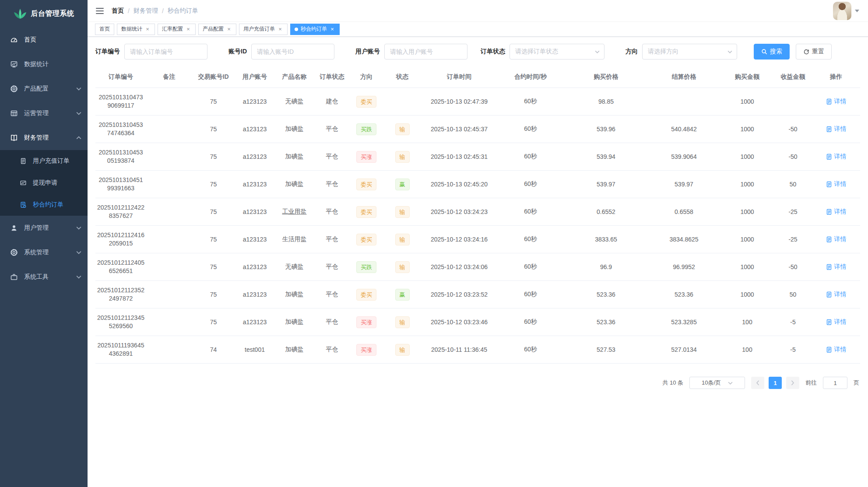  What do you see at coordinates (264, 29) in the screenshot?
I see `tab-recharge-orders: 用户充值订单 ×` at bounding box center [264, 29].